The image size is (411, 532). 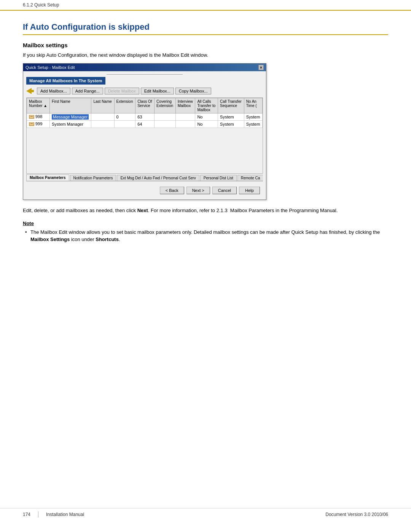 What do you see at coordinates (250, 178) in the screenshot?
I see `tab-remote-ca: Remote Ca` at bounding box center [250, 178].